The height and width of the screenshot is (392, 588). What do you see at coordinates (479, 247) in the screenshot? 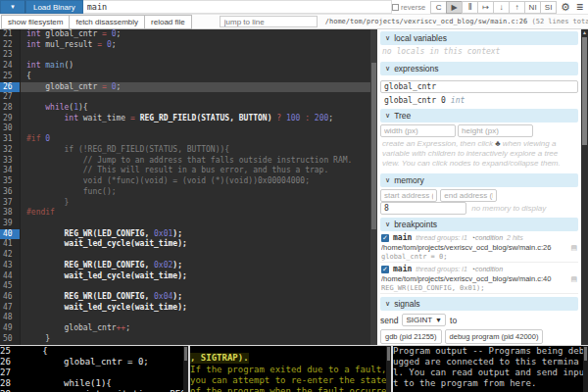
I see `breakpoint-item: ✓ main thread groups: i1 ◔condition 2 hi…` at bounding box center [479, 247].